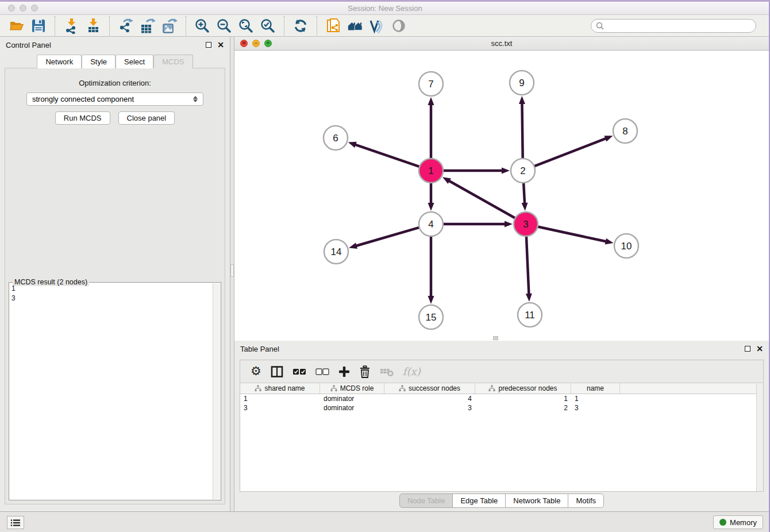 The image size is (770, 532). I want to click on close-panel-button: Close panel, so click(147, 118).